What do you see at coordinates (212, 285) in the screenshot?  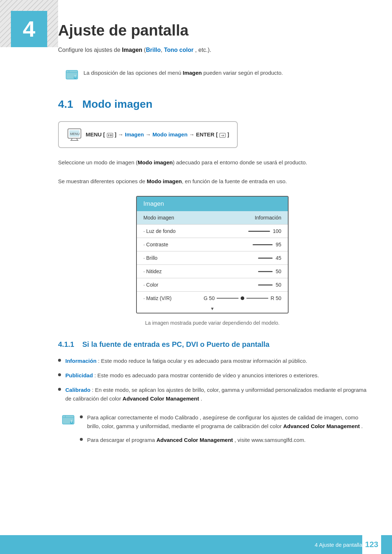 I see `screen-row-color: · Color 50` at bounding box center [212, 285].